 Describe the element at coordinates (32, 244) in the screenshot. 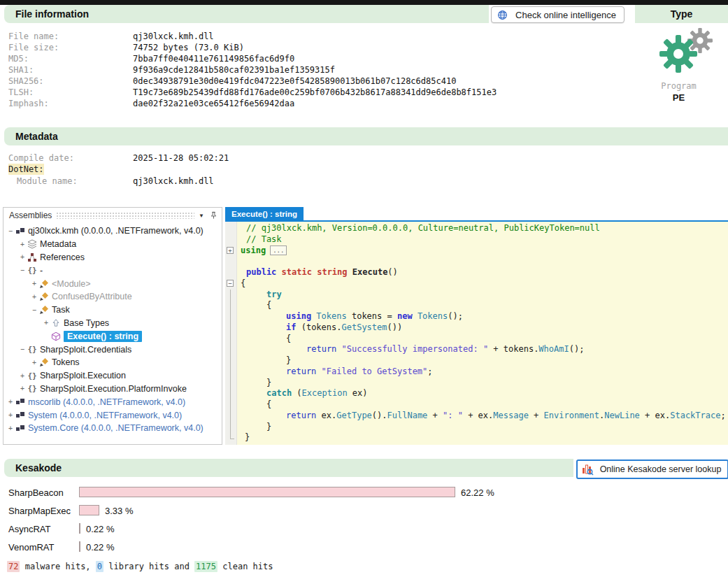

I see `metadata-icon` at that location.